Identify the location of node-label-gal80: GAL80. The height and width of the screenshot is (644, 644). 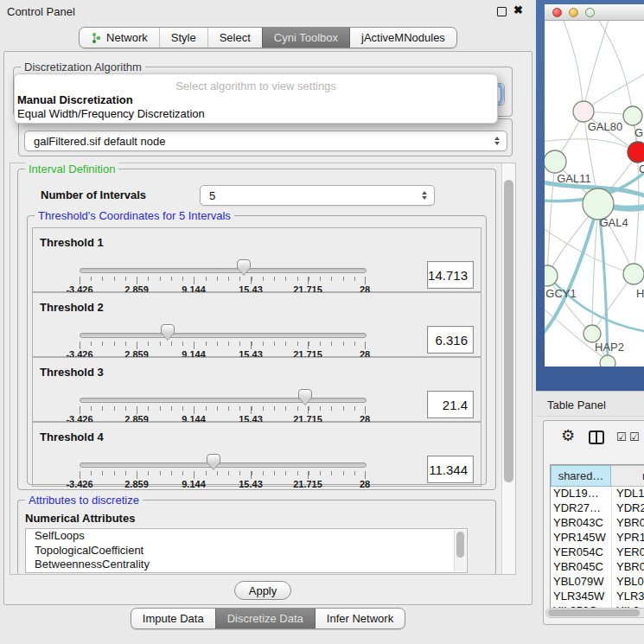
(605, 126).